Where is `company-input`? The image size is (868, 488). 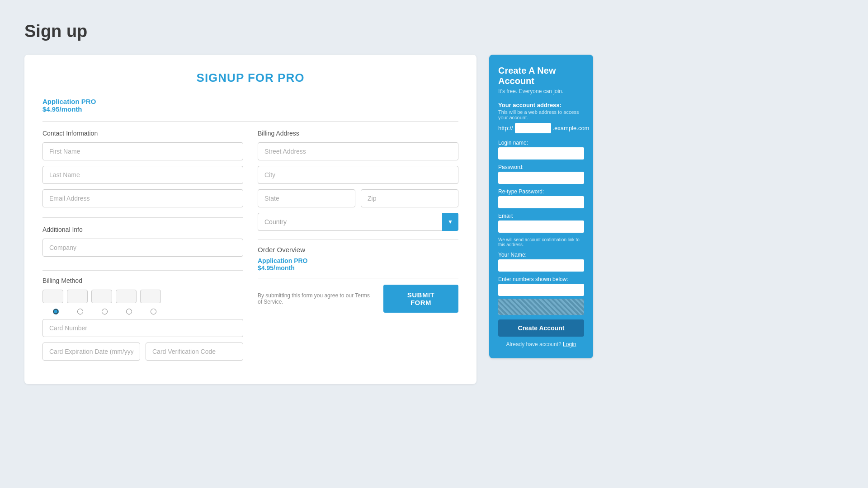
company-input is located at coordinates (143, 248).